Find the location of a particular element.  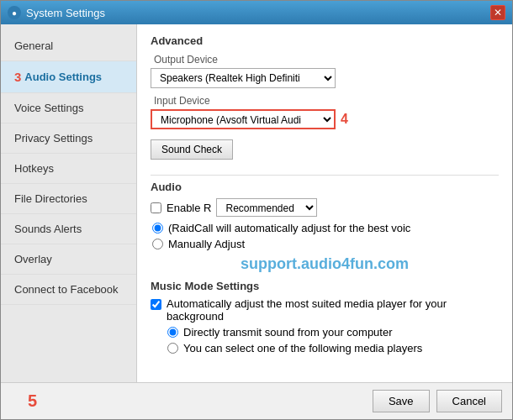

close-button: ✕ is located at coordinates (498, 13).